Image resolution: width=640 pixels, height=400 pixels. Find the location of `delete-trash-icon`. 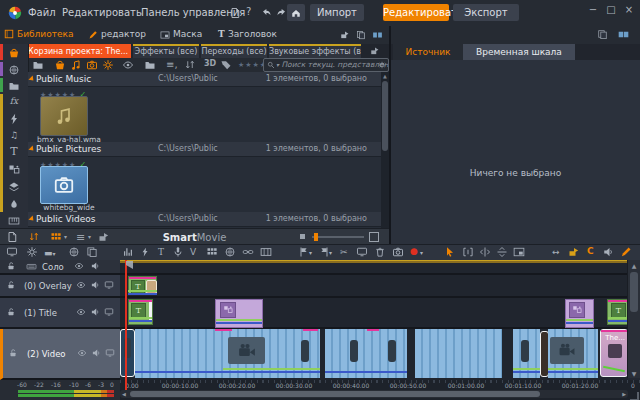

delete-trash-icon is located at coordinates (380, 252).